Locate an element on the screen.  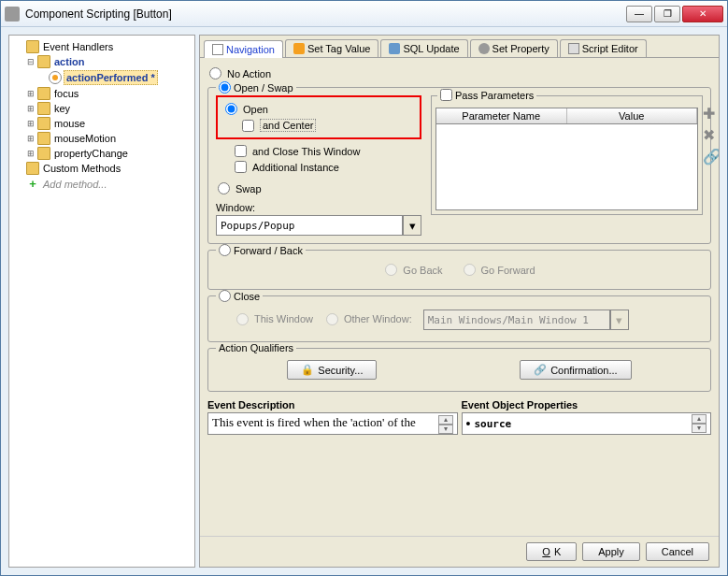
tag-icon is located at coordinates (299, 49).